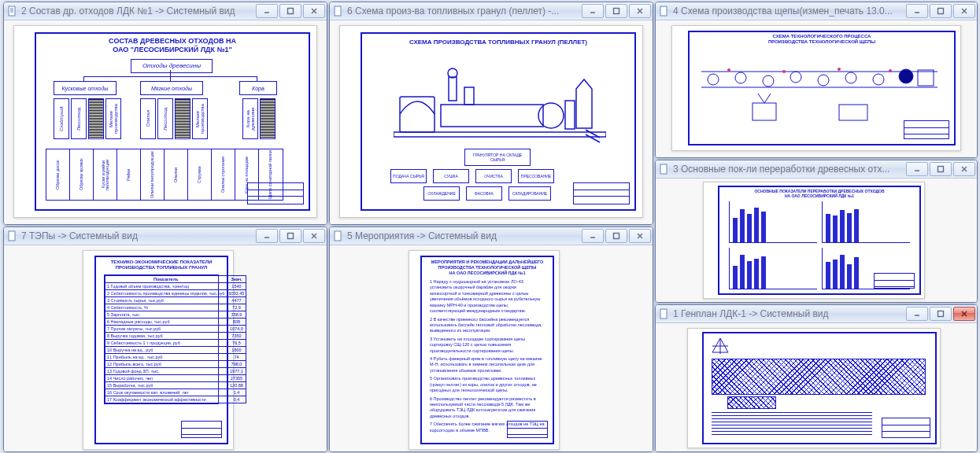 This screenshot has width=980, height=453. Describe the element at coordinates (85, 88) in the screenshot. I see `node-kusk: Кусковые отходы` at that location.